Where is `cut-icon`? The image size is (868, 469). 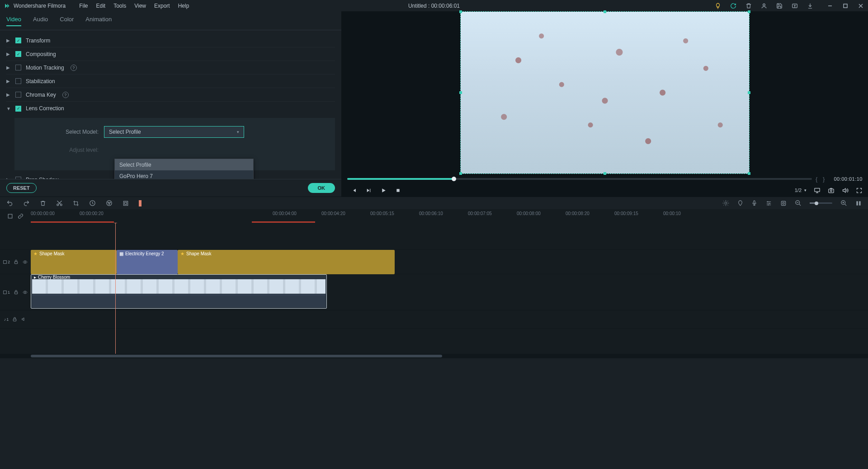 cut-icon is located at coordinates (60, 203).